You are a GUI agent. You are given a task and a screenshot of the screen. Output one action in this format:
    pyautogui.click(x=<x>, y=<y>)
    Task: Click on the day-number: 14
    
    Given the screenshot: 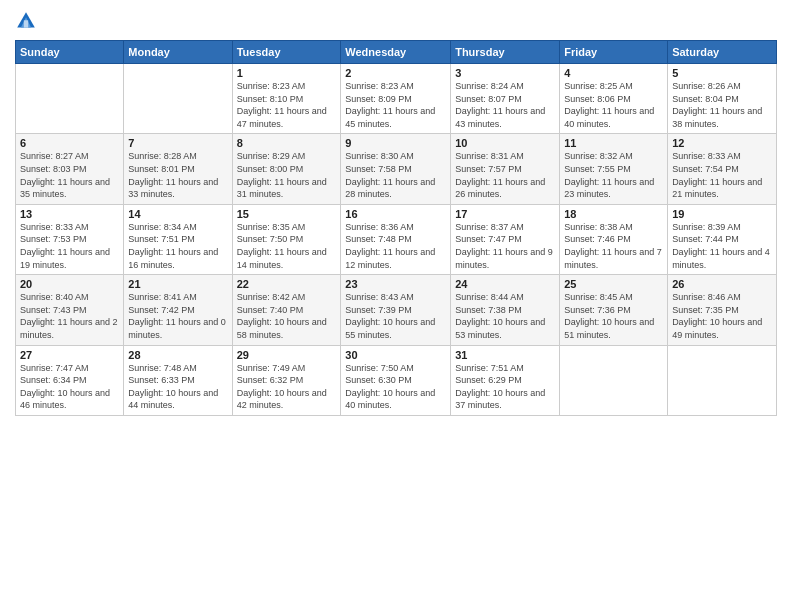 What is the action you would take?
    pyautogui.click(x=178, y=214)
    